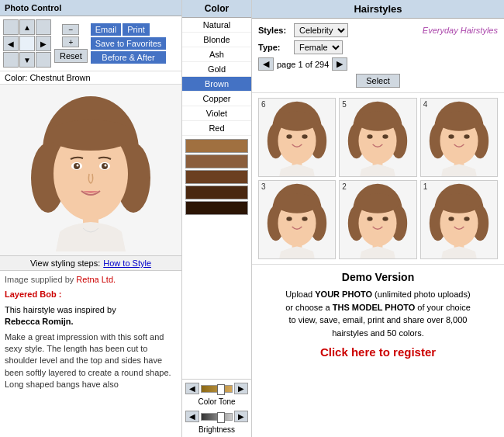 The image size is (504, 437). I want to click on hairstyles-header: Hairstyles, so click(378, 9).